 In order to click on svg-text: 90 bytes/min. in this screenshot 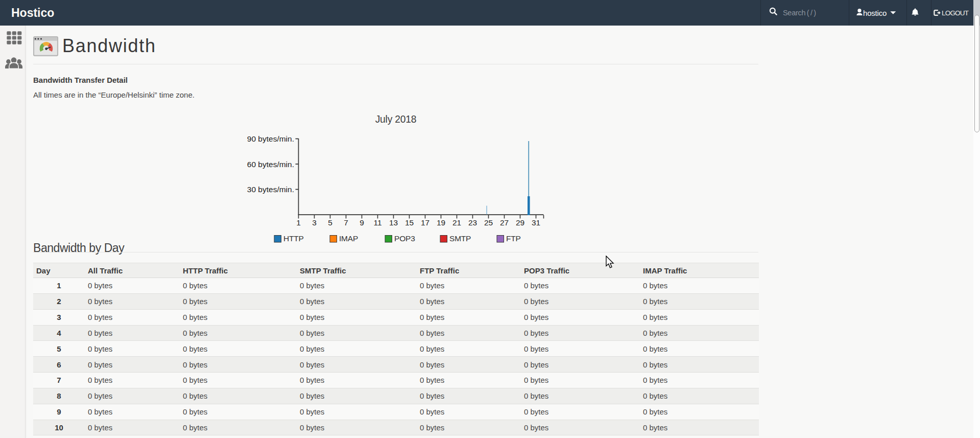, I will do `click(271, 139)`.